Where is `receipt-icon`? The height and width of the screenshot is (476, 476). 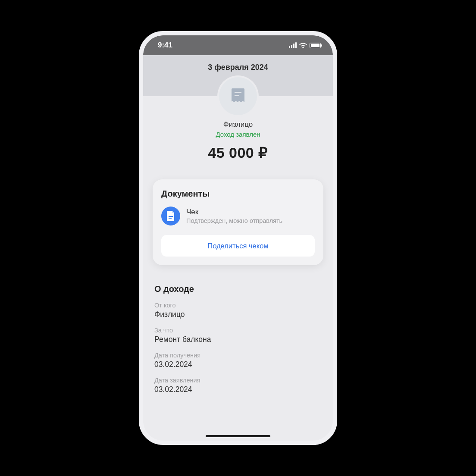 receipt-icon is located at coordinates (238, 96).